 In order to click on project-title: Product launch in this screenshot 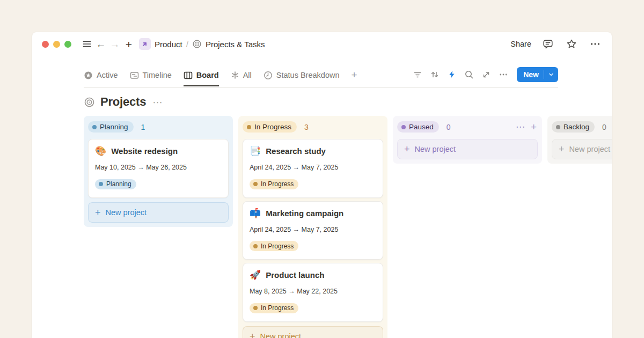, I will do `click(295, 275)`.